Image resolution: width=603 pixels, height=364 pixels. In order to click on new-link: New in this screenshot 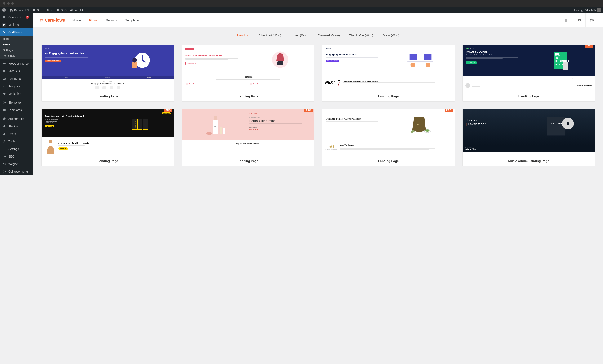, I will do `click(47, 10)`.